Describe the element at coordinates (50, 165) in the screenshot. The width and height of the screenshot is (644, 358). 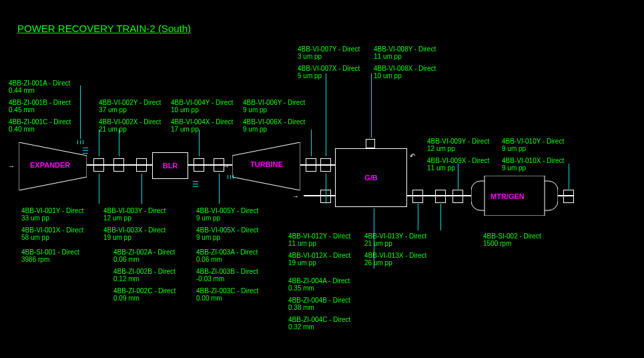
I see `expander-label: EXPANDER` at that location.